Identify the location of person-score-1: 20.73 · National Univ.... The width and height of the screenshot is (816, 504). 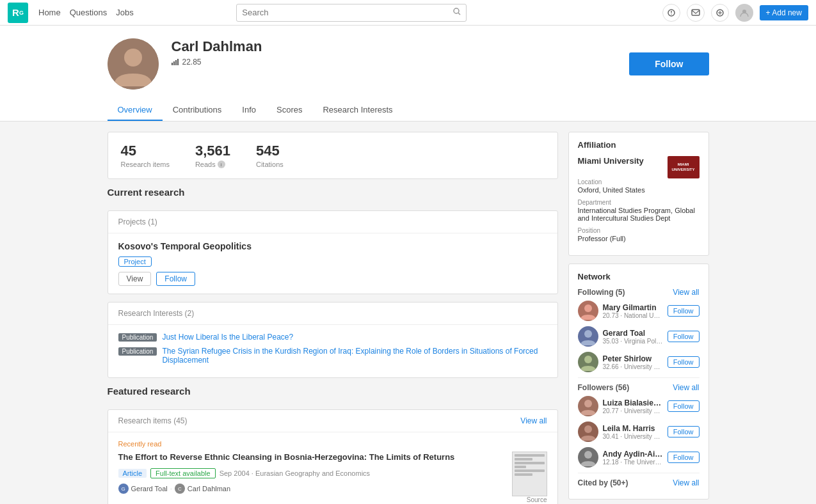
(633, 316).